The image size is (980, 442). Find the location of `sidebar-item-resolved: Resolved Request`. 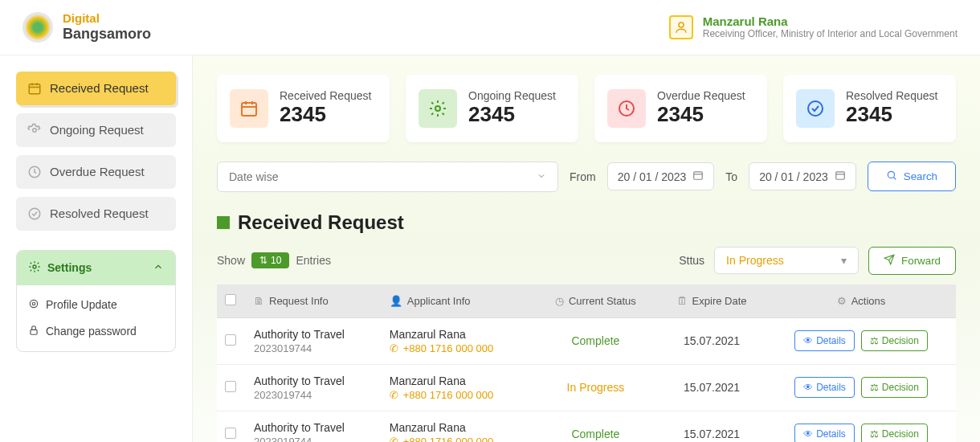

sidebar-item-resolved: Resolved Request is located at coordinates (96, 214).